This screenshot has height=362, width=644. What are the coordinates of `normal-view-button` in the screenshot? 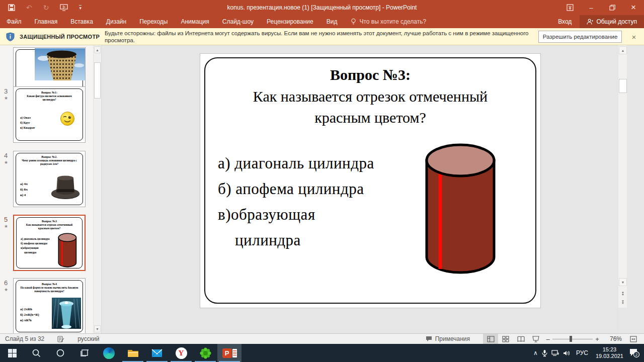 It's located at (491, 339).